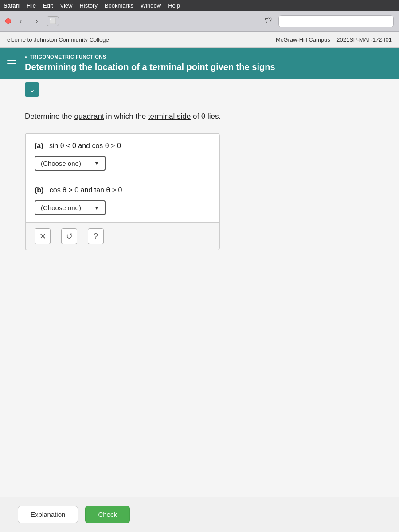 The image size is (399, 532). What do you see at coordinates (12, 5) in the screenshot?
I see `menu-safari: Safari` at bounding box center [12, 5].